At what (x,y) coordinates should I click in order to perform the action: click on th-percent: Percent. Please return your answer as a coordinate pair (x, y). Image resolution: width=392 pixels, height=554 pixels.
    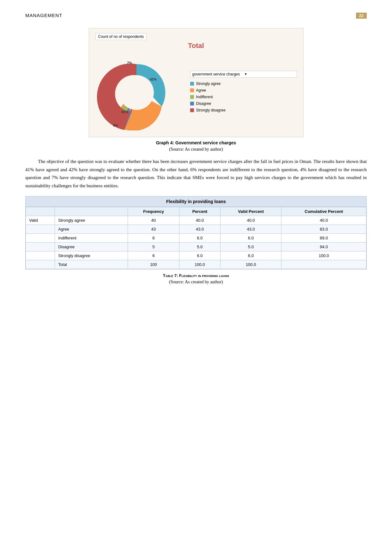
    Looking at the image, I should click on (200, 212).